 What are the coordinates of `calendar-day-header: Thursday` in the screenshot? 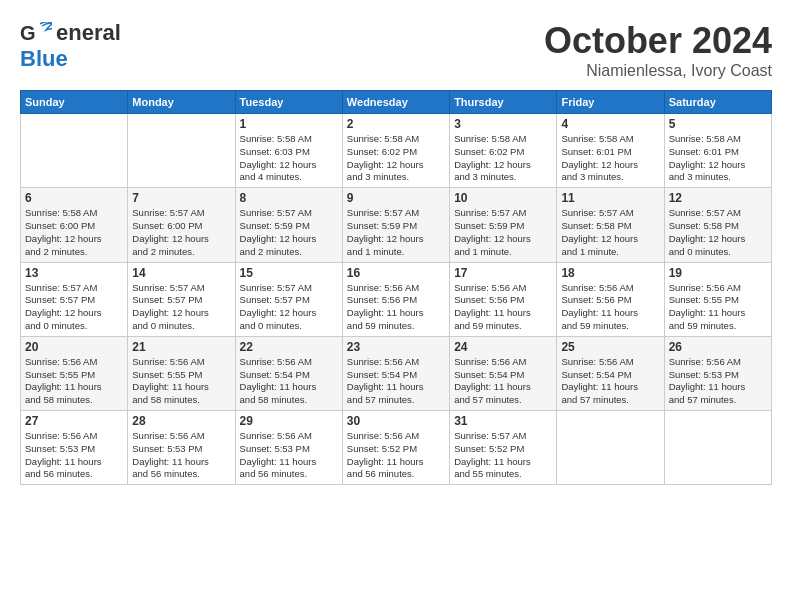 It's located at (504, 102).